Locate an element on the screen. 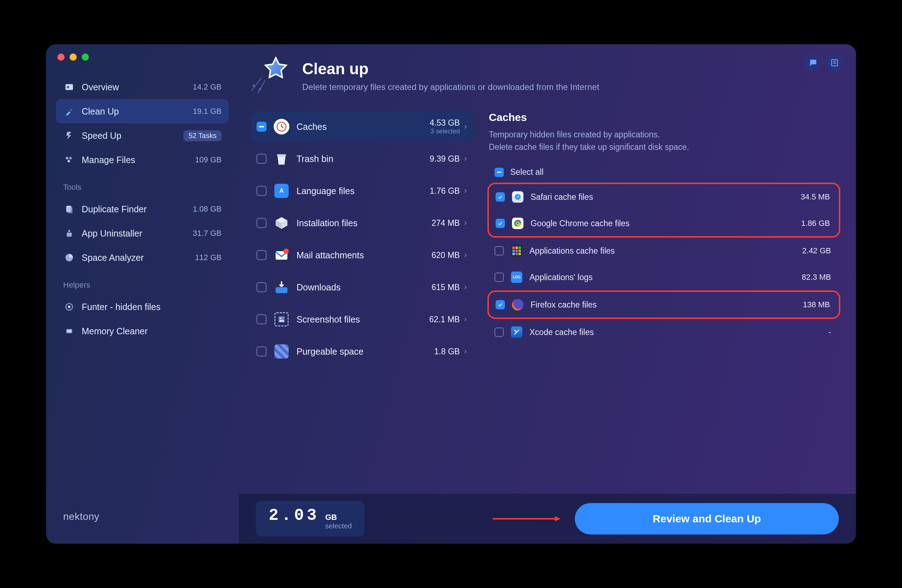 The height and width of the screenshot is (588, 902). category-installation-files: Installation files274 MB› is located at coordinates (363, 223).